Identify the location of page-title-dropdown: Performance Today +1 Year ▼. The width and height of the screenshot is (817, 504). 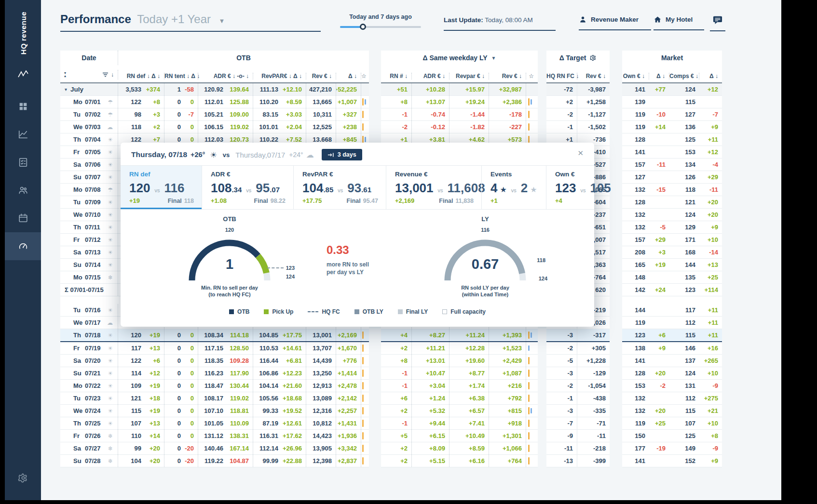
(191, 22).